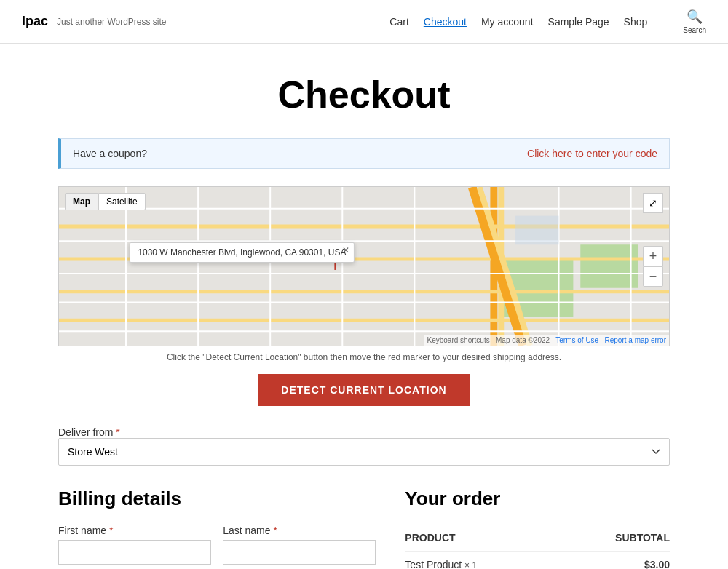  I want to click on product-price: $3.00, so click(613, 560).